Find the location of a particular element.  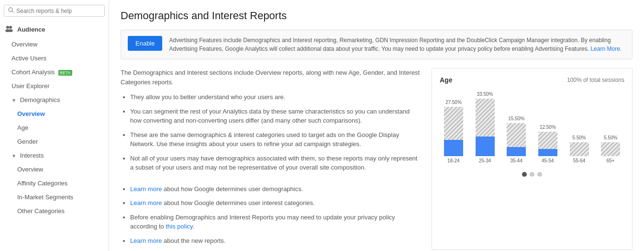

sidebar-item-overview: Overview is located at coordinates (55, 44).